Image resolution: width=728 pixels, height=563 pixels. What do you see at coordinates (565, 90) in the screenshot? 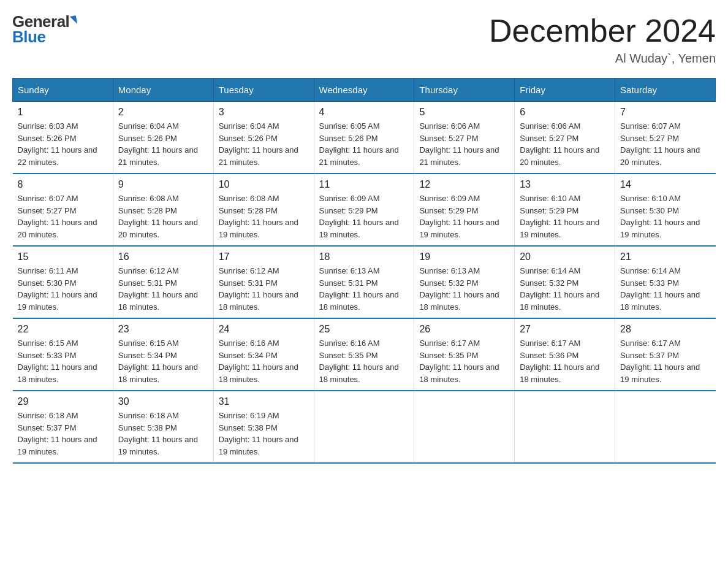
I see `header-friday: Friday` at bounding box center [565, 90].